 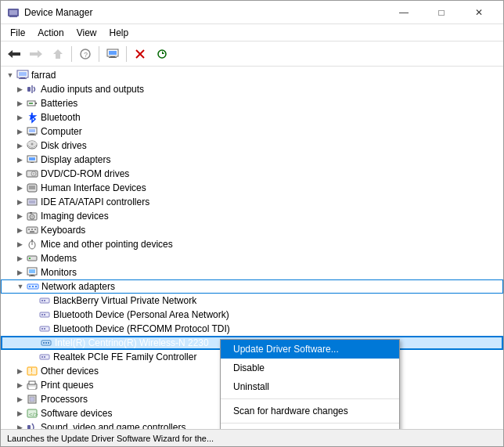 What do you see at coordinates (95, 202) in the screenshot?
I see `ide-label: IDE ATA/ATAPI controllers` at bounding box center [95, 202].